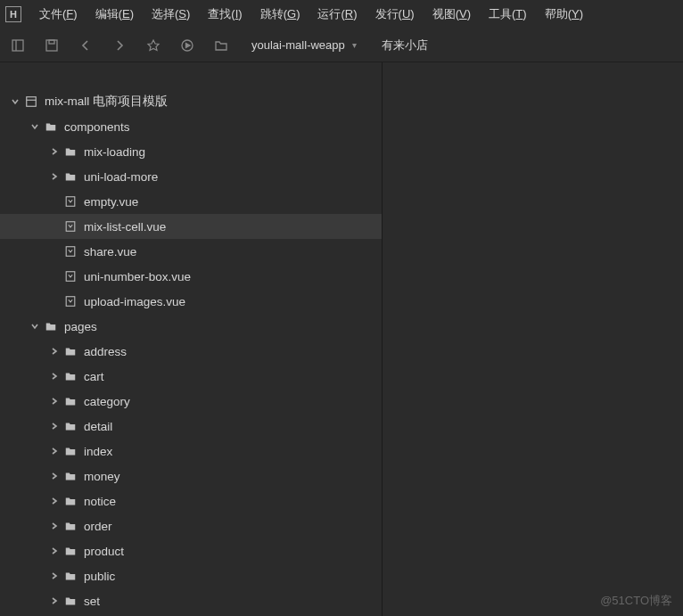 Image resolution: width=683 pixels, height=616 pixels. What do you see at coordinates (191, 301) in the screenshot?
I see `tree-file: upload-images.vue` at bounding box center [191, 301].